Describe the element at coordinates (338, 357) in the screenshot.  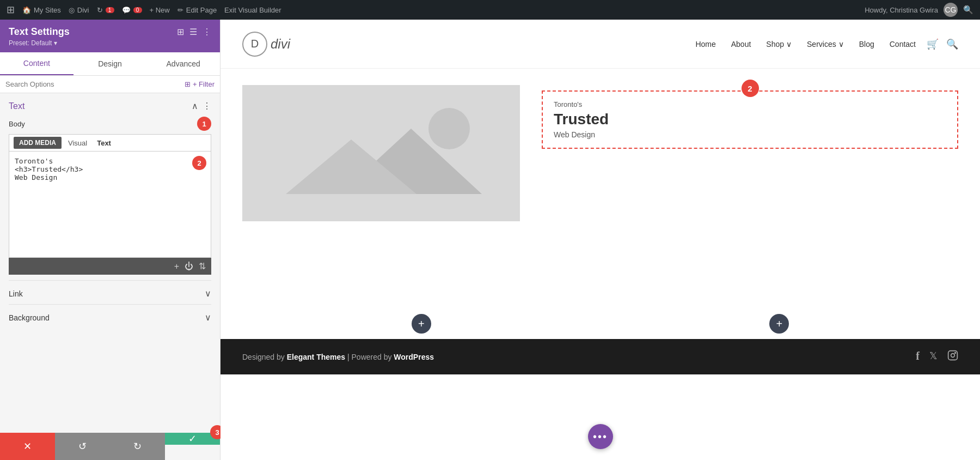
I see `footer-text: Designed by Elegant Themes | Powered by …` at that location.